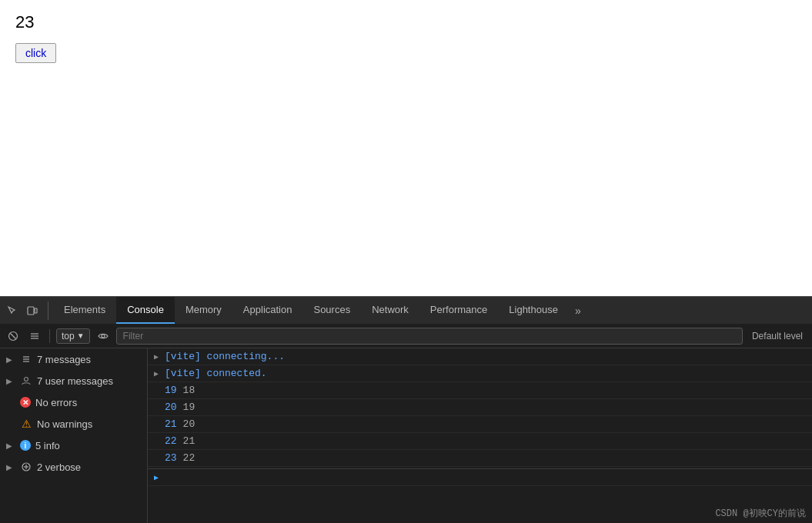  I want to click on context-selector: top ▼, so click(73, 336).